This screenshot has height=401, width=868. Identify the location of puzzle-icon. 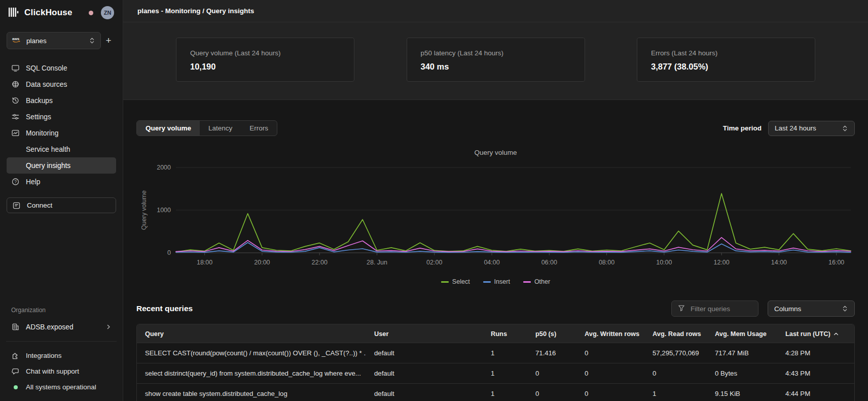
(15, 356).